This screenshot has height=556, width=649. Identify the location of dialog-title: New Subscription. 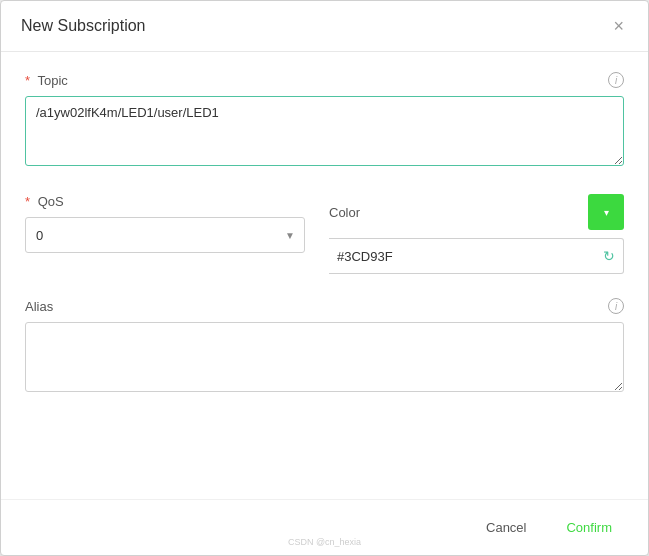
(84, 26).